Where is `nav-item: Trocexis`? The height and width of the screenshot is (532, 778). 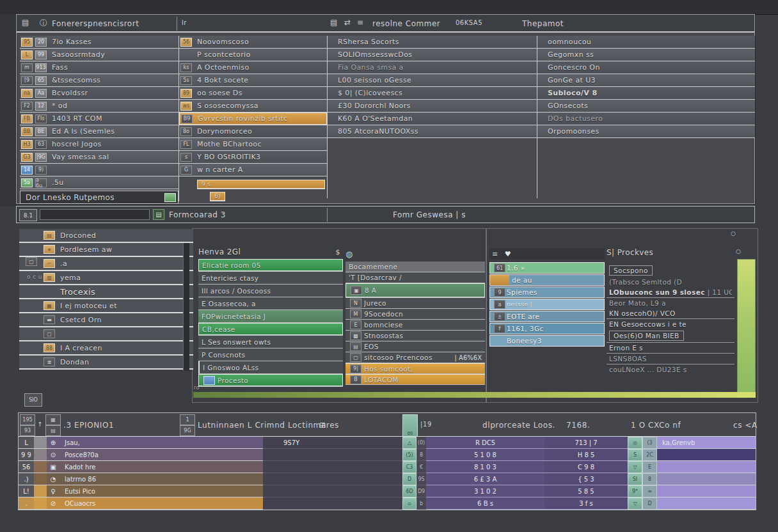 nav-item: Trocexis is located at coordinates (106, 292).